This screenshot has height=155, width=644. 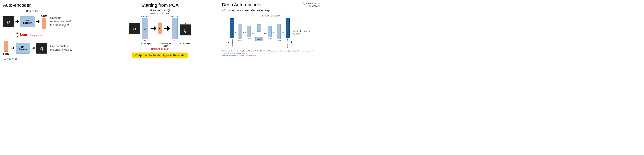 What do you see at coordinates (232, 33) in the screenshot?
I see `input-layer-col: Input Layer` at bounding box center [232, 33].